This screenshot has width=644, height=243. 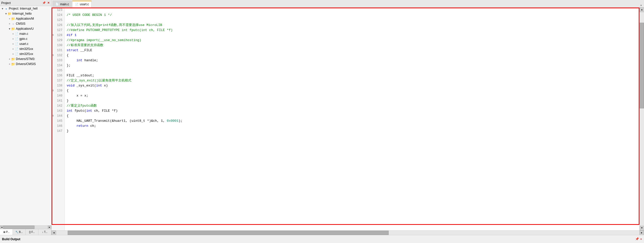 What do you see at coordinates (58, 86) in the screenshot?
I see `ln-138: 138` at bounding box center [58, 86].